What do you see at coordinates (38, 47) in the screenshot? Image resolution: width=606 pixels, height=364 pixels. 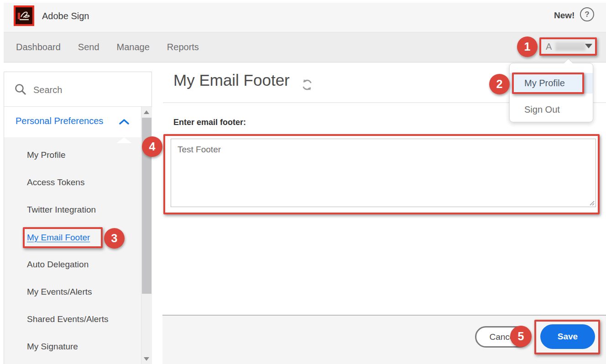 I see `nav-item-dashboard: Dashboard` at bounding box center [38, 47].